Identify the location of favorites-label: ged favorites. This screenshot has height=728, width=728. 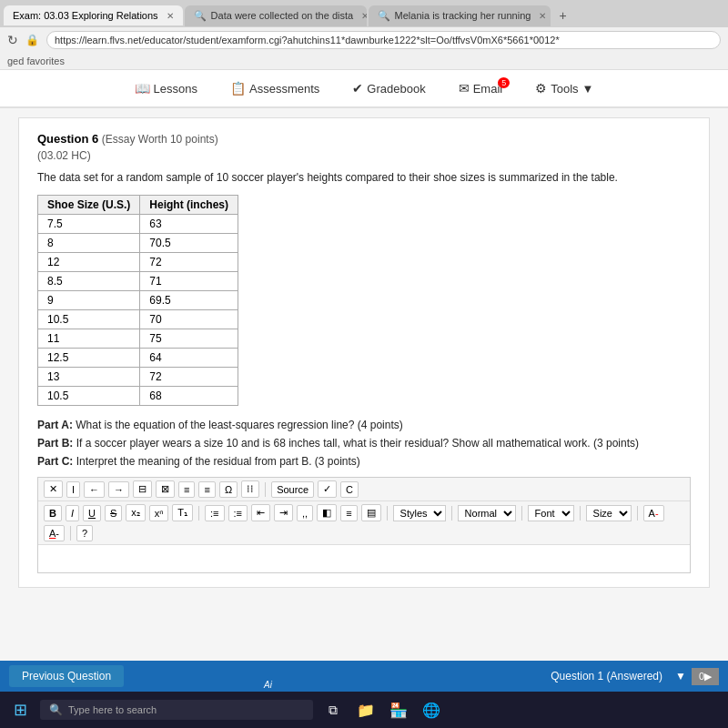
(36, 61).